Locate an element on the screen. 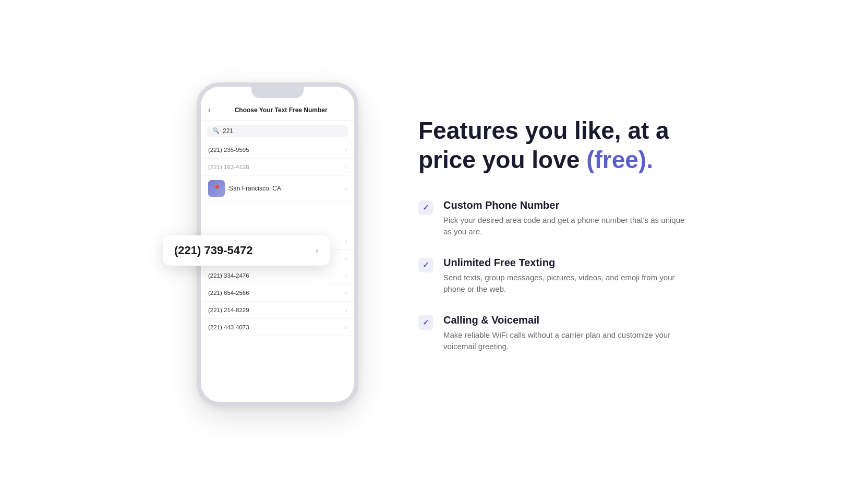  phone-number-item-6: (221) 654-2566 › is located at coordinates (278, 293).